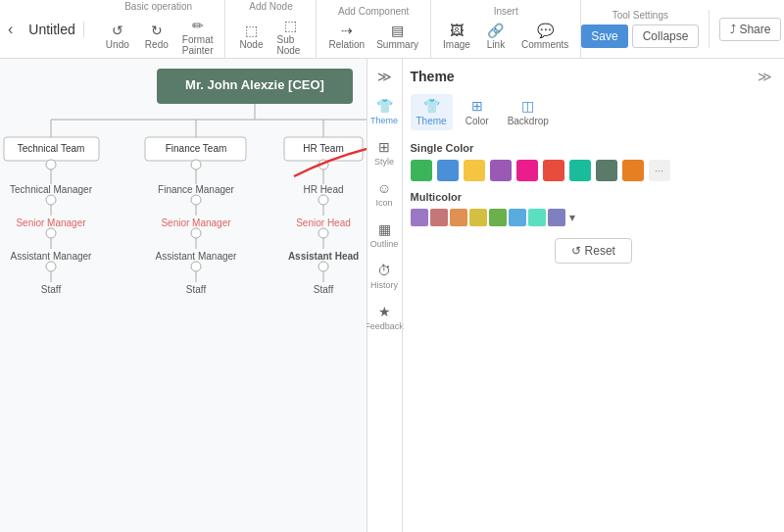 The width and height of the screenshot is (784, 532). I want to click on document-title: Untitled, so click(52, 29).